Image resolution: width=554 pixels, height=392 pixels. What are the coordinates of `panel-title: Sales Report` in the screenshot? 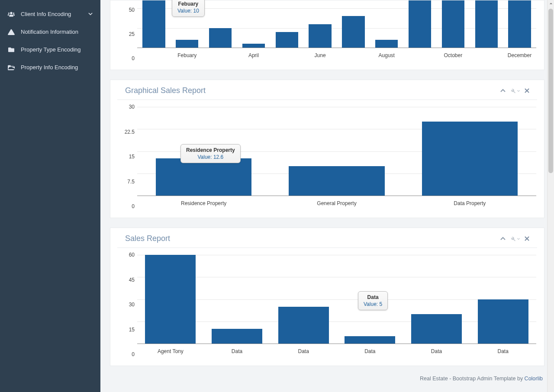 It's located at (148, 239).